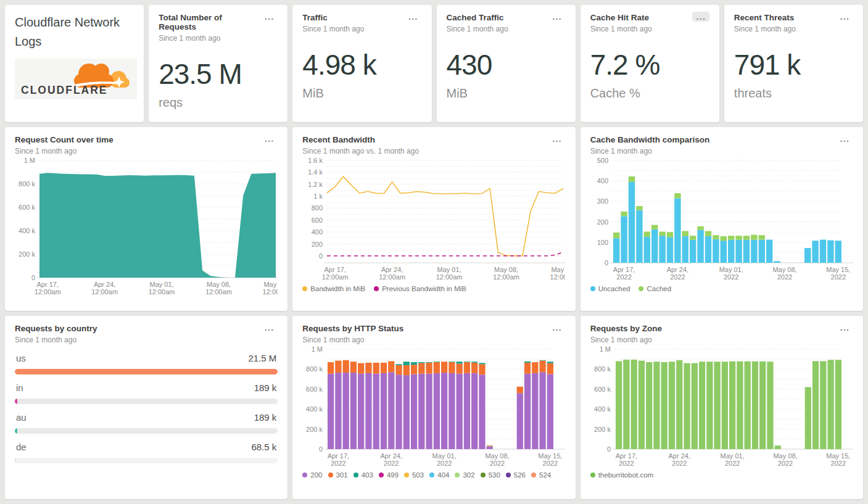  Describe the element at coordinates (611, 289) in the screenshot. I see `legend-item: Uncached` at that location.